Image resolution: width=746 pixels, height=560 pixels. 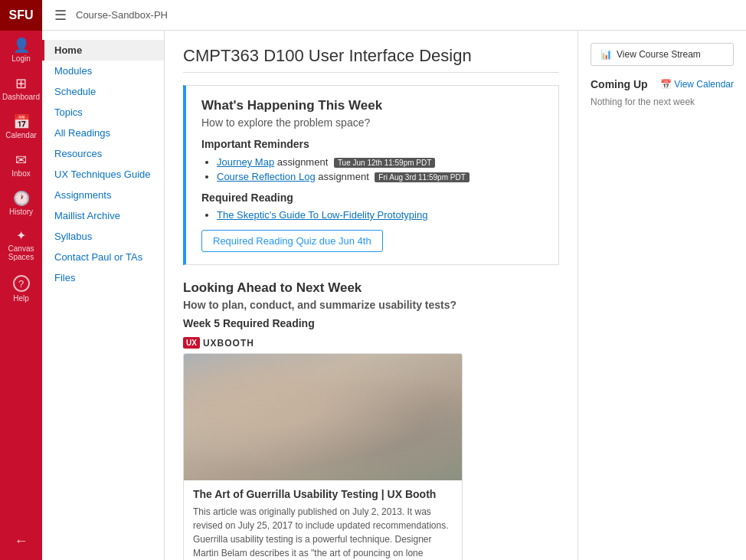 I want to click on quiz-button: Required Reading Quiz due Jun 4th, so click(x=293, y=241).